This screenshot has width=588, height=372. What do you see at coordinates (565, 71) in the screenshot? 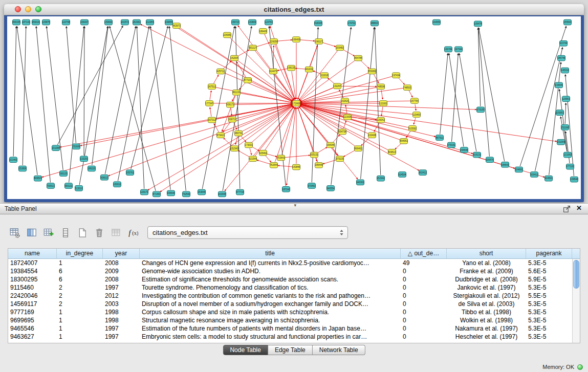
I see `network-node: 145316` at bounding box center [565, 71].